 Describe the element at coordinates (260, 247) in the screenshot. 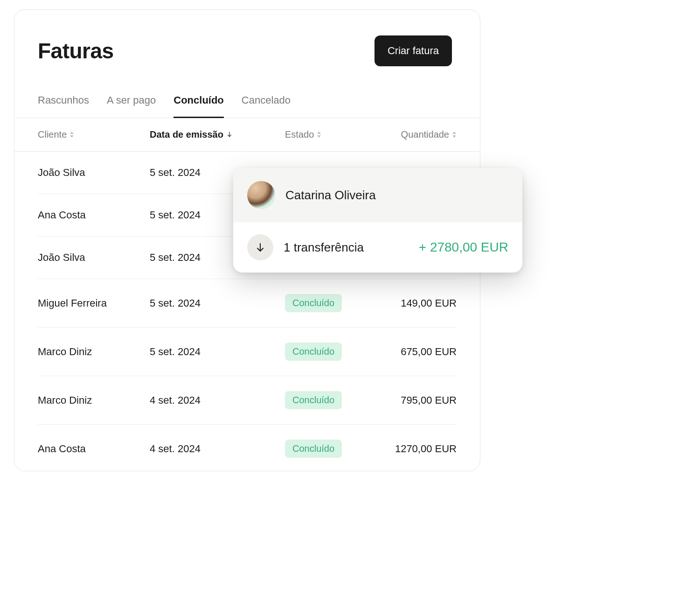

I see `incoming-arrow-icon` at that location.